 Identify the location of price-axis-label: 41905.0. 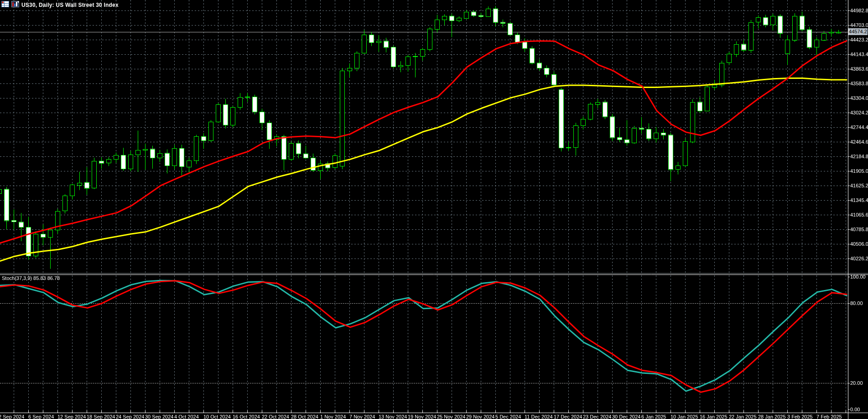
(859, 171).